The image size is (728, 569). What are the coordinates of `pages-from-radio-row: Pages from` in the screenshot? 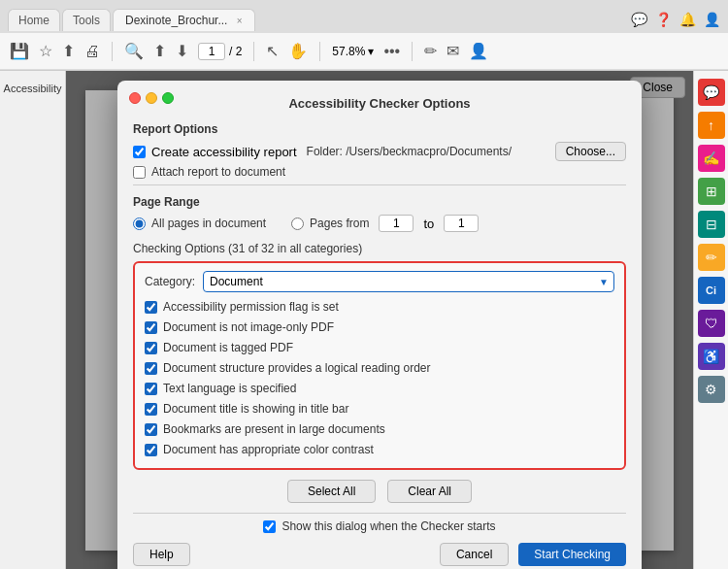 It's located at (330, 223).